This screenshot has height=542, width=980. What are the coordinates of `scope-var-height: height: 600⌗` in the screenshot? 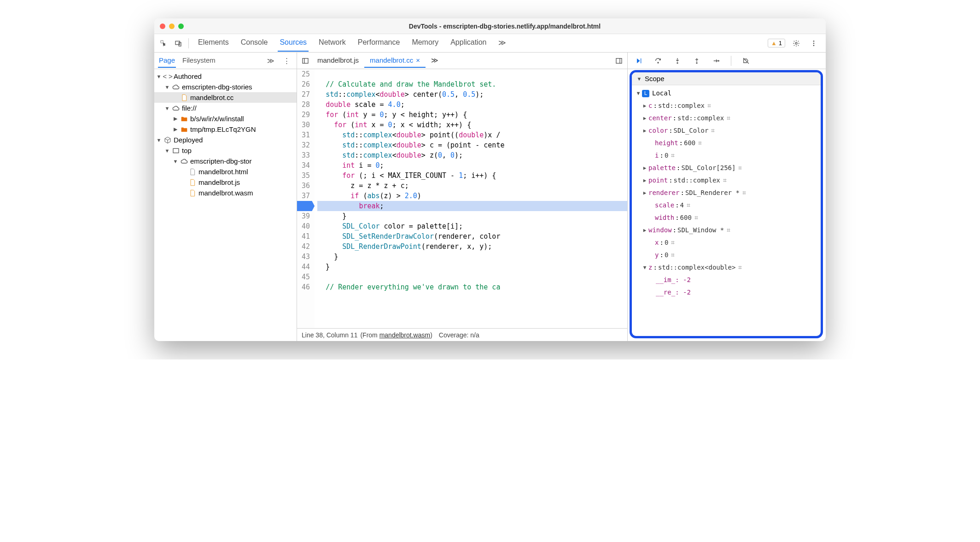 It's located at (726, 143).